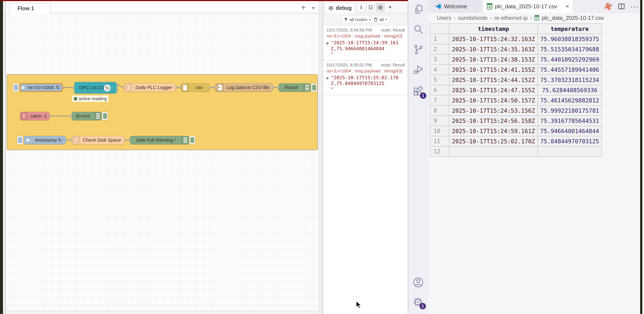 The height and width of the screenshot is (314, 644). What do you see at coordinates (418, 91) in the screenshot?
I see `extensions-icon: 1` at bounding box center [418, 91].